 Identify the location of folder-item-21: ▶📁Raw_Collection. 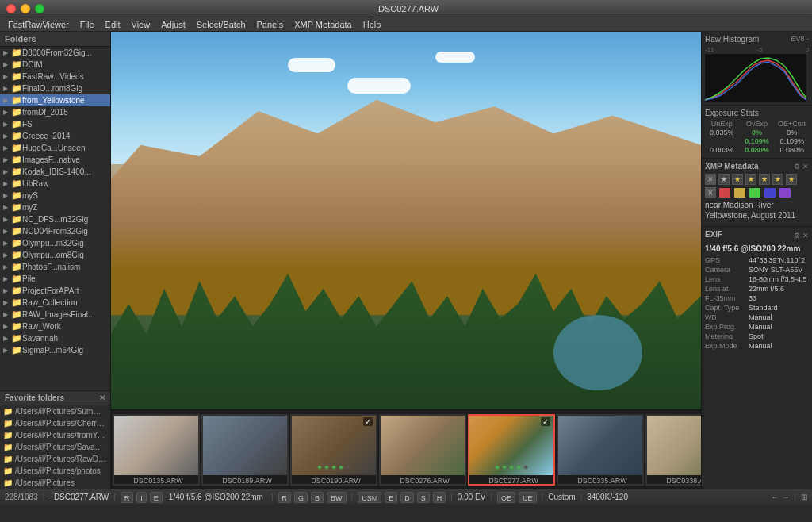
(56, 303).